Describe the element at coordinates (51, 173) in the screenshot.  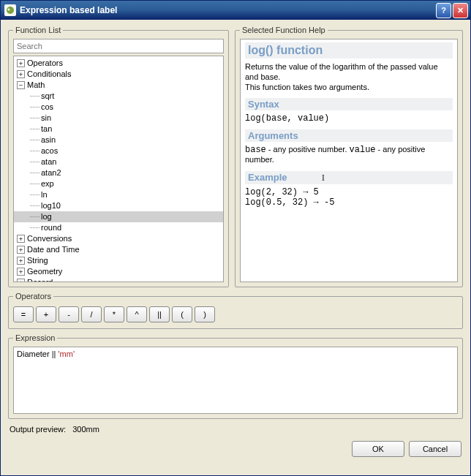
I see `tree-function-label: atan2` at that location.